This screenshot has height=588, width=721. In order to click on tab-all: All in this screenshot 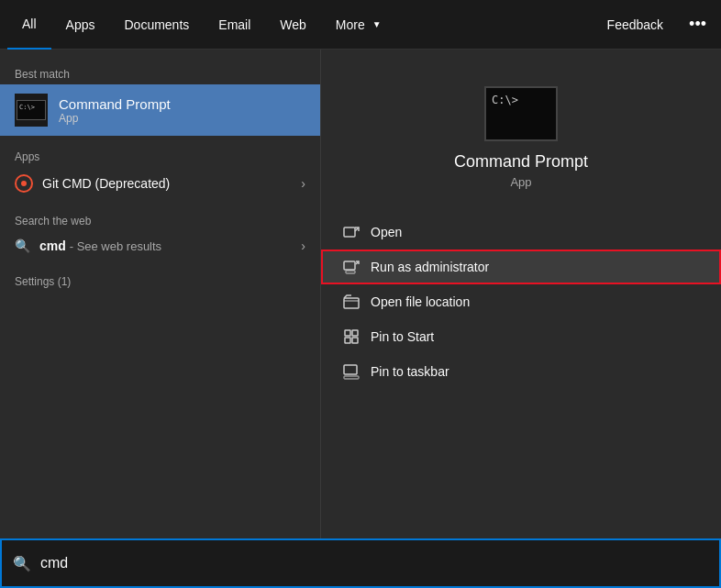, I will do `click(29, 25)`.